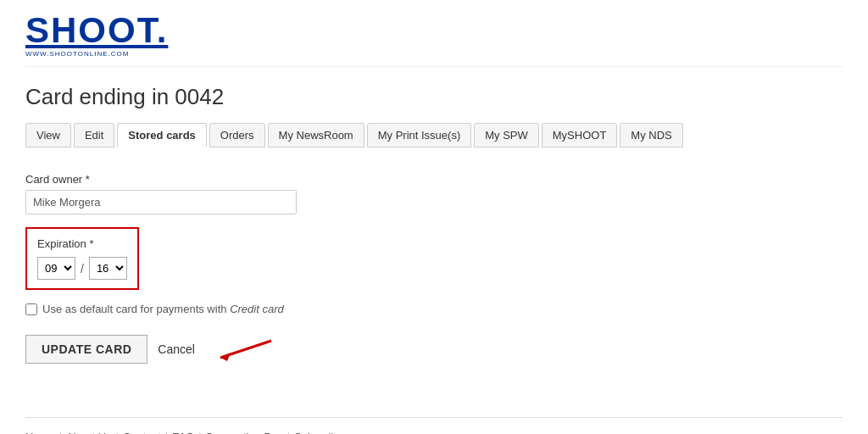  What do you see at coordinates (161, 136) in the screenshot?
I see `tab-stored-cards: Stored cards` at bounding box center [161, 136].